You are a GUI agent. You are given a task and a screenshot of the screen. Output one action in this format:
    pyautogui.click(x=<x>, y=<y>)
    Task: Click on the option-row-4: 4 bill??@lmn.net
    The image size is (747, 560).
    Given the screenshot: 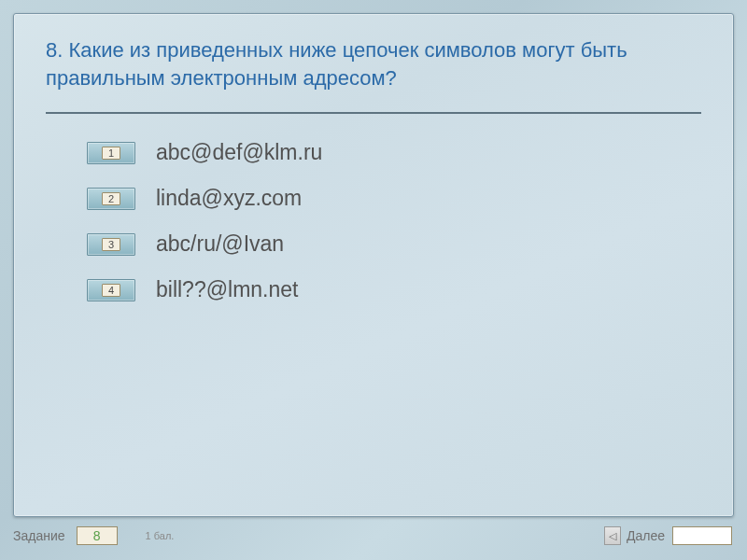 What is the action you would take?
    pyautogui.click(x=394, y=289)
    